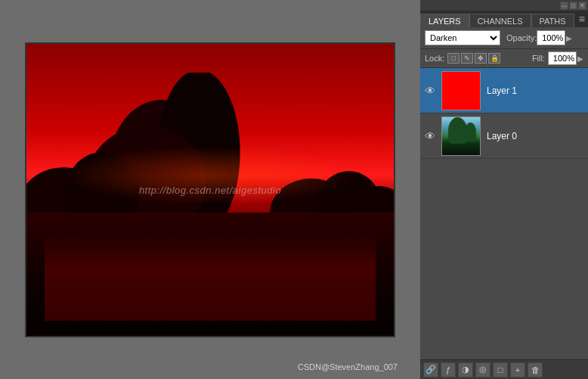 Image resolution: width=588 pixels, height=379 pixels. I want to click on layer-style-btn: ƒ, so click(448, 370).